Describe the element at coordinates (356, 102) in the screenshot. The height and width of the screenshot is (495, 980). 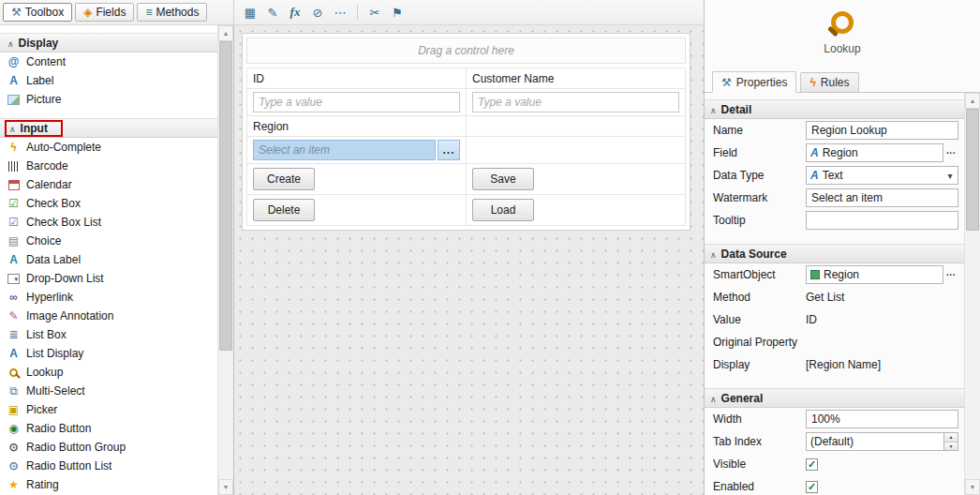
I see `id-textbox` at that location.